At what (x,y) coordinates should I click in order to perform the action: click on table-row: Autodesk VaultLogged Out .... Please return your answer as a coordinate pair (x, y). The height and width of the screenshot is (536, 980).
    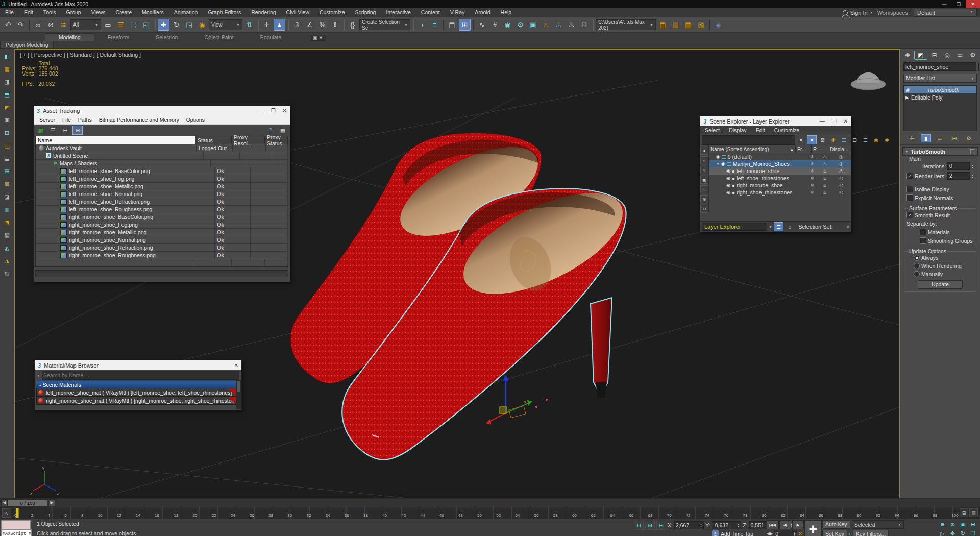
    Looking at the image, I should click on (162, 148).